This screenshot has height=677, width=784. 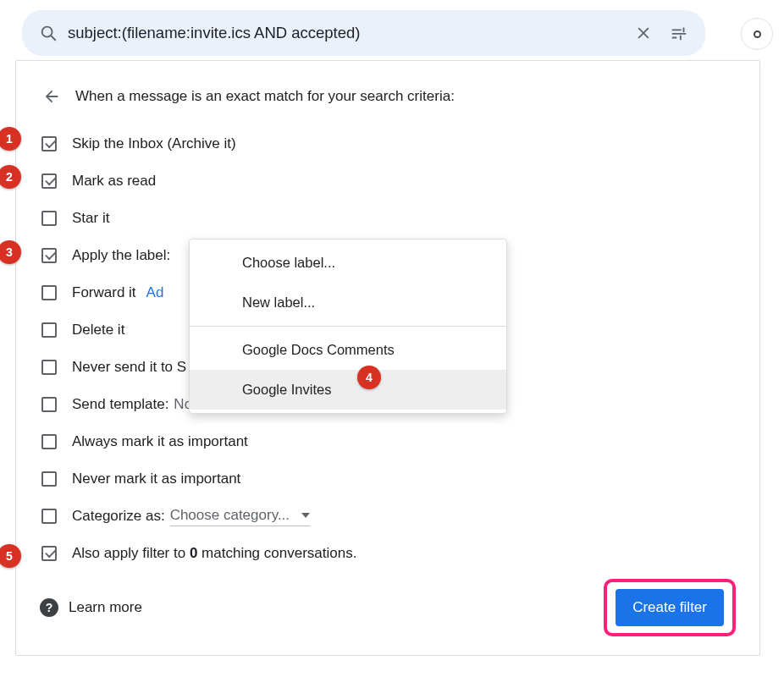 I want to click on label-skip-inbox: Skip the Inbox (Archive it), so click(x=154, y=144).